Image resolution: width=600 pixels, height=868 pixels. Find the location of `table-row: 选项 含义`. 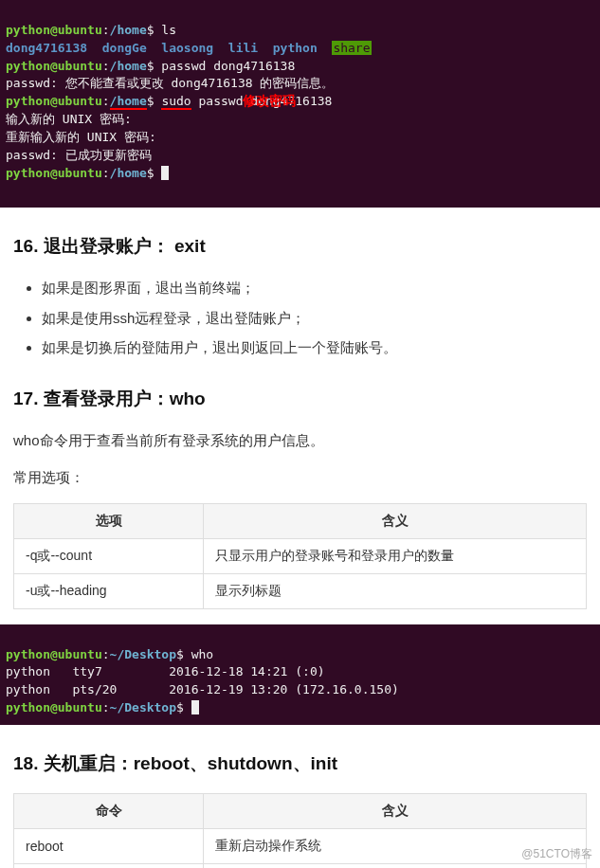

table-row: 选项 含义 is located at coordinates (300, 521).